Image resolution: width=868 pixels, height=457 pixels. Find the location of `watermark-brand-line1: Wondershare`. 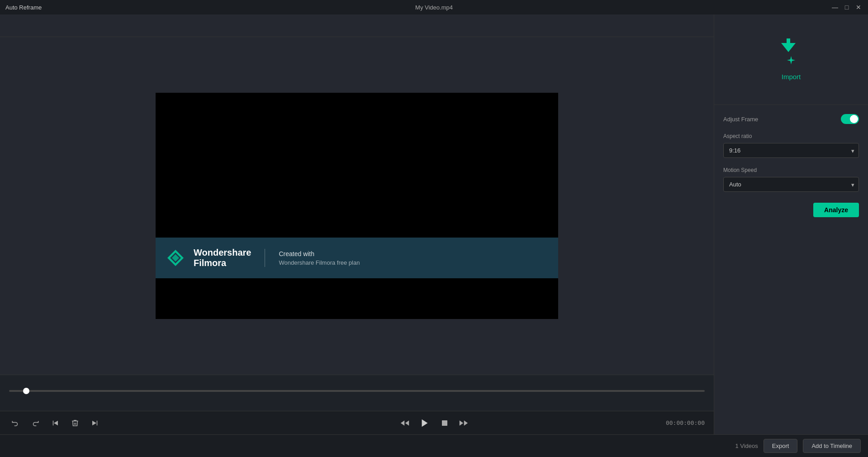

watermark-brand-line1: Wondershare is located at coordinates (223, 252).